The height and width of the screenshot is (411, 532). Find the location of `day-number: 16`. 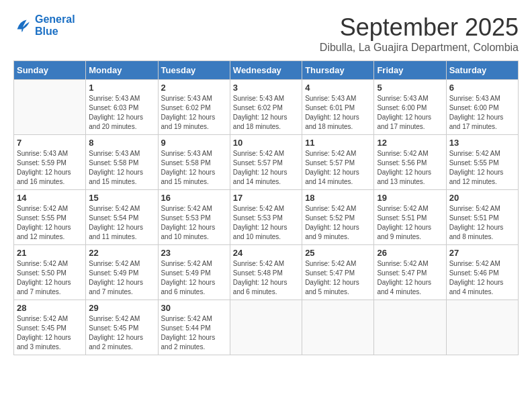

day-number: 16 is located at coordinates (194, 197).